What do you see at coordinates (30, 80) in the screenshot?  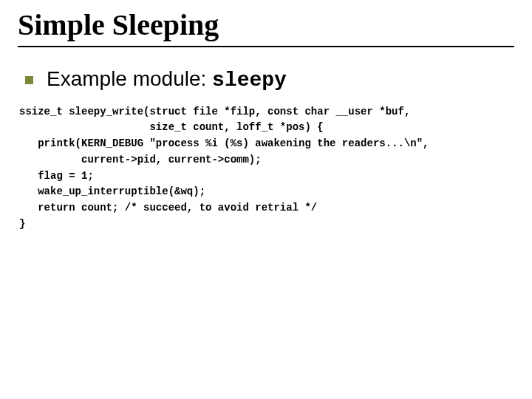 I see `square-bullet-icon` at bounding box center [30, 80].